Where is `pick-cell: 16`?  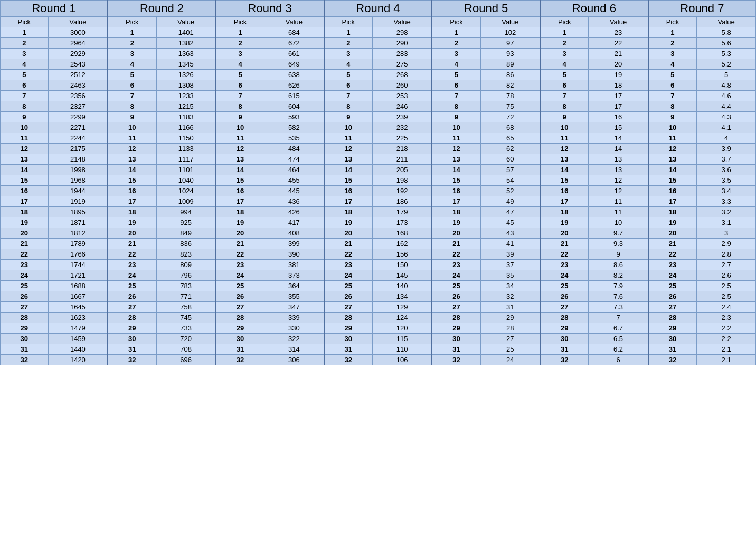 pick-cell: 16 is located at coordinates (348, 191).